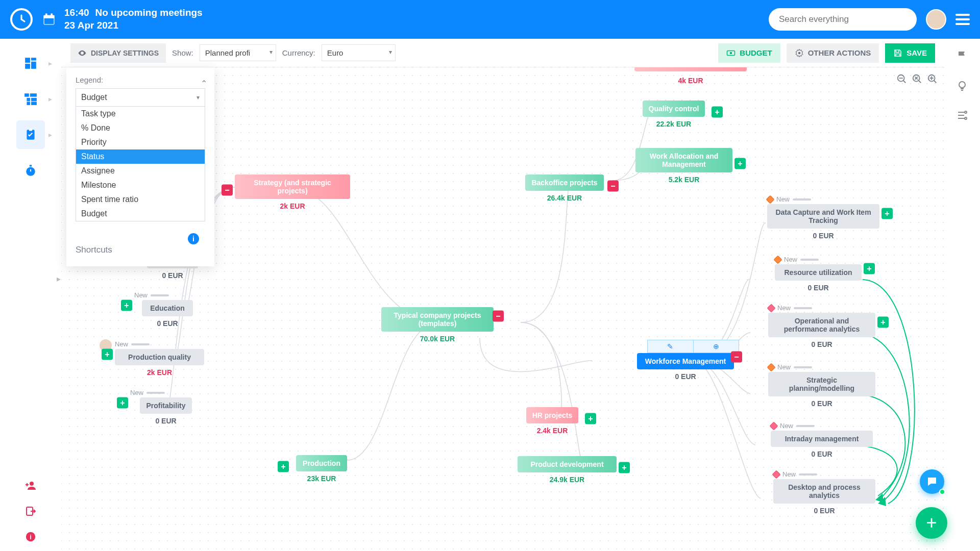 The height and width of the screenshot is (551, 980). Describe the element at coordinates (77, 13) in the screenshot. I see `clock-time: 16:40` at that location.